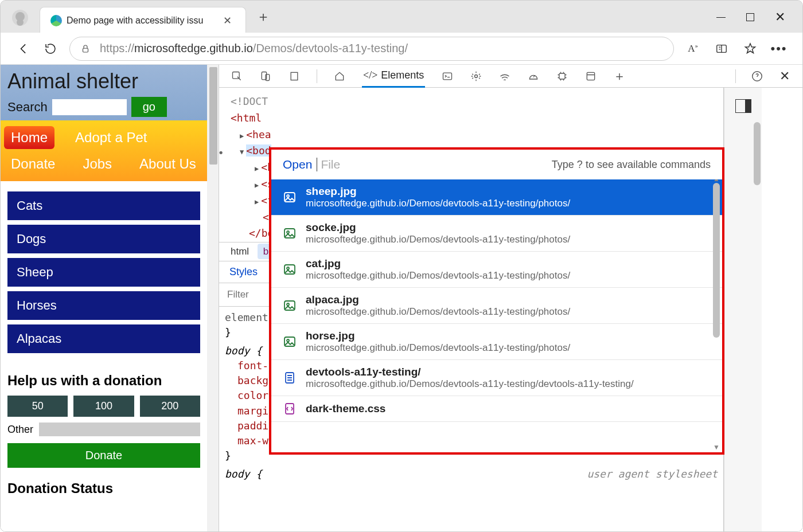 The image size is (803, 532). What do you see at coordinates (497, 197) in the screenshot?
I see `cmd-item: sheep.jpgmicrosoftedge.github.io/Demos/d…` at bounding box center [497, 197].